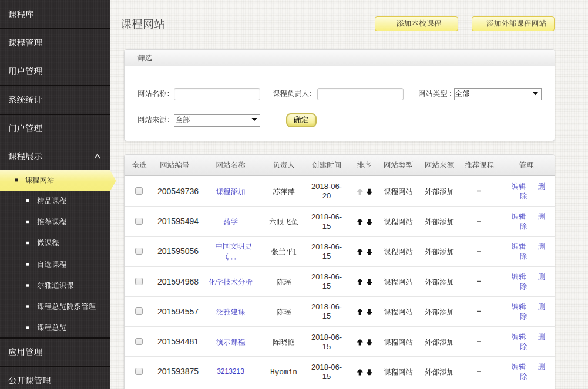  What do you see at coordinates (178, 312) in the screenshot?
I see `svg-text: 201594557` at bounding box center [178, 312].